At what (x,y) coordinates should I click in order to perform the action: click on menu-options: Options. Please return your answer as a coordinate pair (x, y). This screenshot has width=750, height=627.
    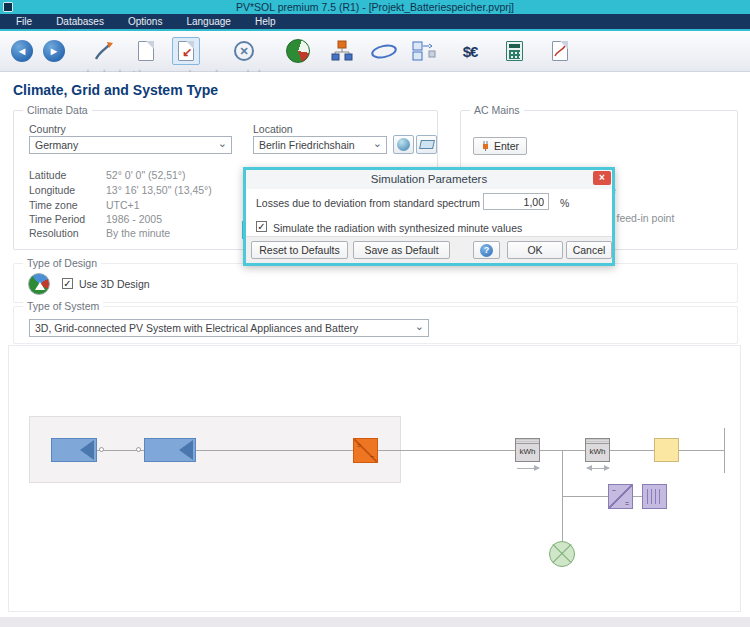
    Looking at the image, I should click on (145, 22).